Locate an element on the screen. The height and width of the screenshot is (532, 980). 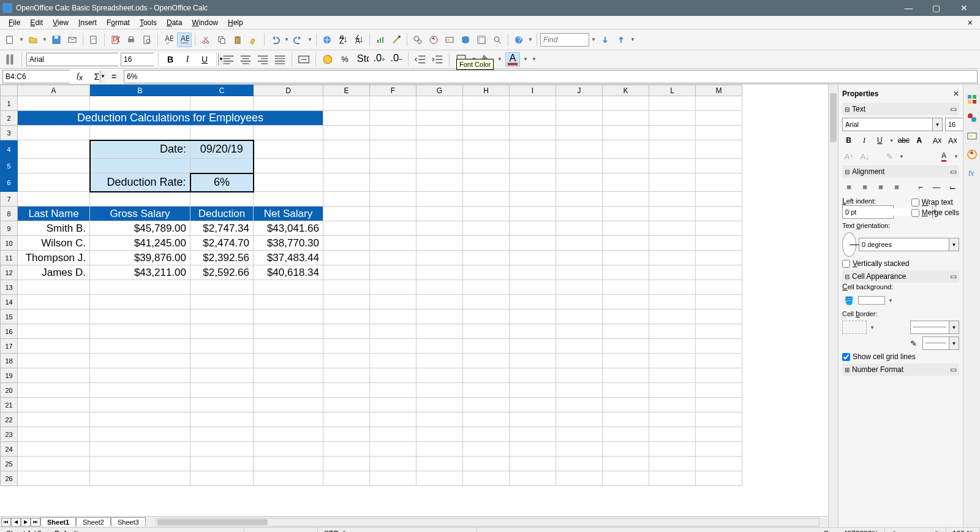
bold-button: B is located at coordinates (849, 140).